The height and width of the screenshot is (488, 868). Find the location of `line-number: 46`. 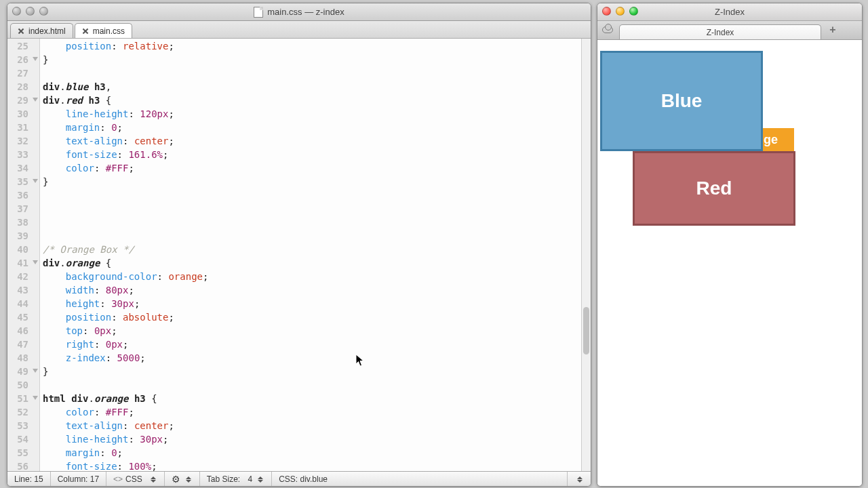

line-number: 46 is located at coordinates (23, 331).